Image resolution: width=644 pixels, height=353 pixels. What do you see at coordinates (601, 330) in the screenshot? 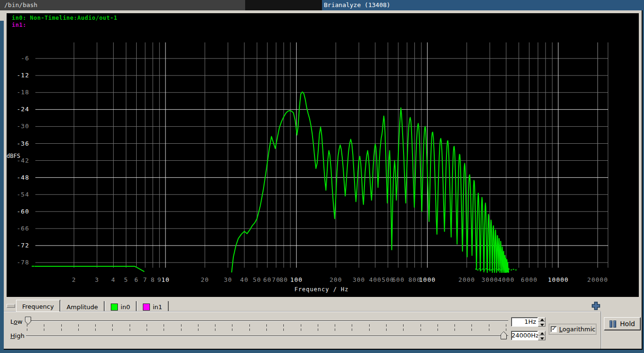
I see `panel-separator` at bounding box center [601, 330].